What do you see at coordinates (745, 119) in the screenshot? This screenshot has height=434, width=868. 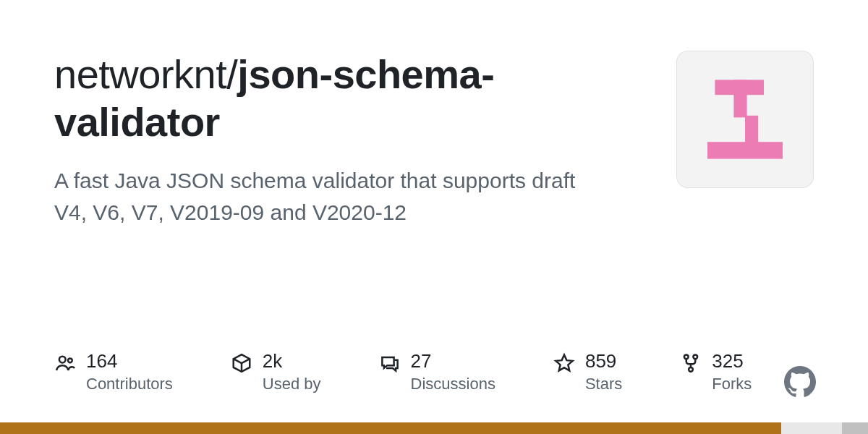 I see `avatar-identicon` at bounding box center [745, 119].